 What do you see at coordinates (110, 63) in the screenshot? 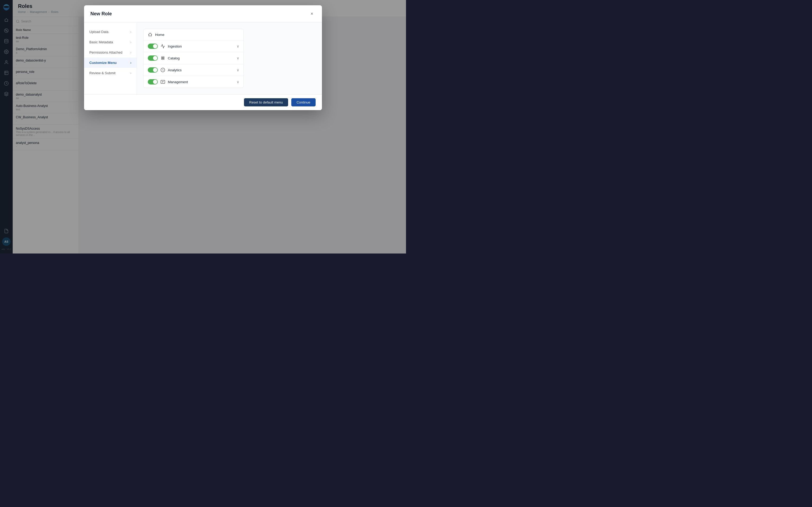
I see `wizard-step-label: Customize Menu` at bounding box center [110, 63].